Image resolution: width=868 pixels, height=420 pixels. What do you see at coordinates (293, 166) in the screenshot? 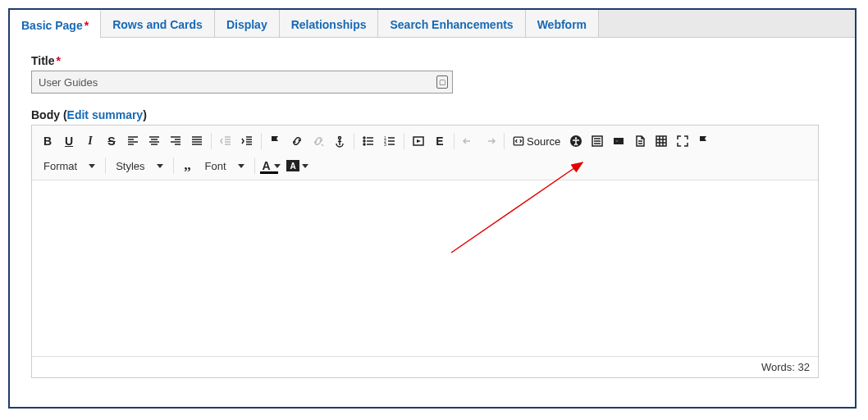
I see `bg-color-glyph: A` at bounding box center [293, 166].